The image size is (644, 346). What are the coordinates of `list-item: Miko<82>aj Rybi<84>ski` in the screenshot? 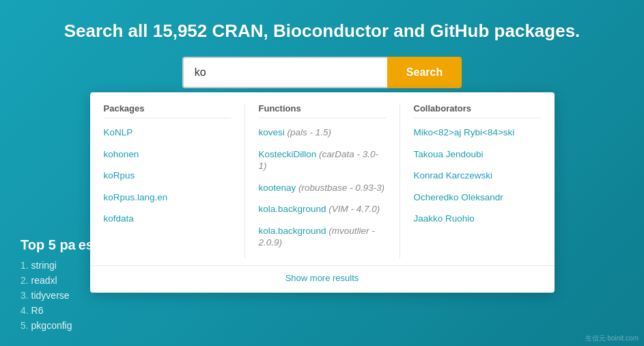 It's located at (477, 133).